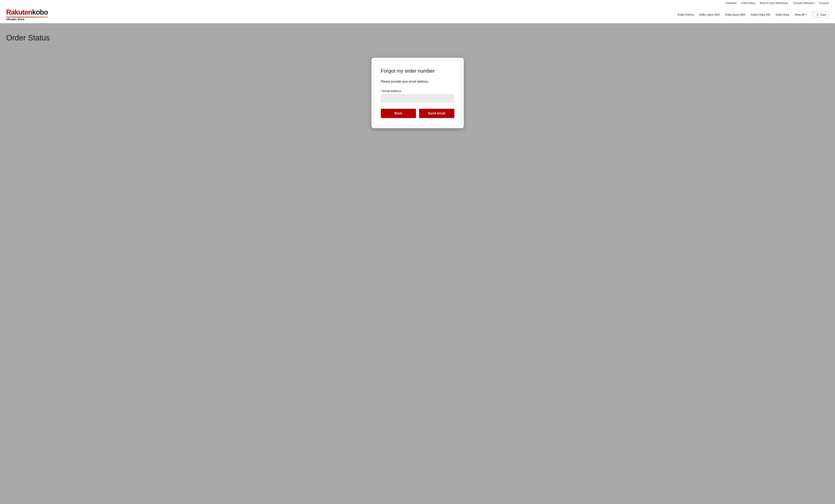 The image size is (835, 504). Describe the element at coordinates (418, 15) in the screenshot. I see `header: Rakuten kobo eReader Store Kobo Forma Ko…` at that location.